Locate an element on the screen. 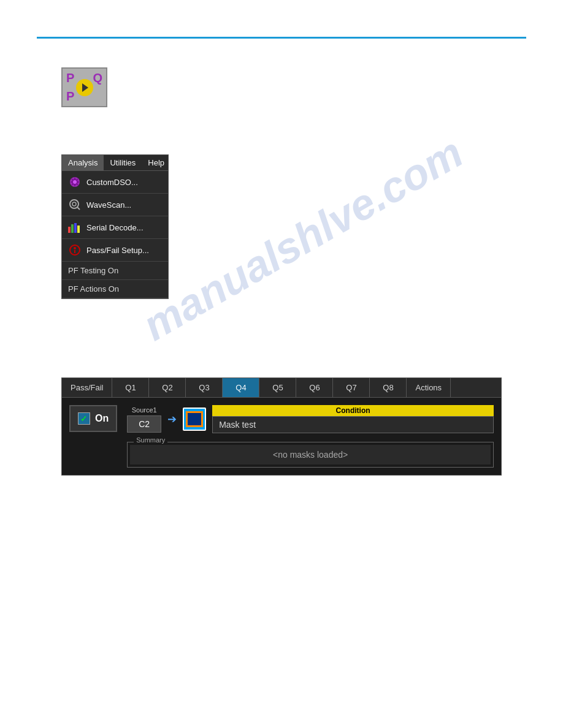 This screenshot has width=563, height=728. menu-header: Analysis Utilities Help is located at coordinates (115, 163).